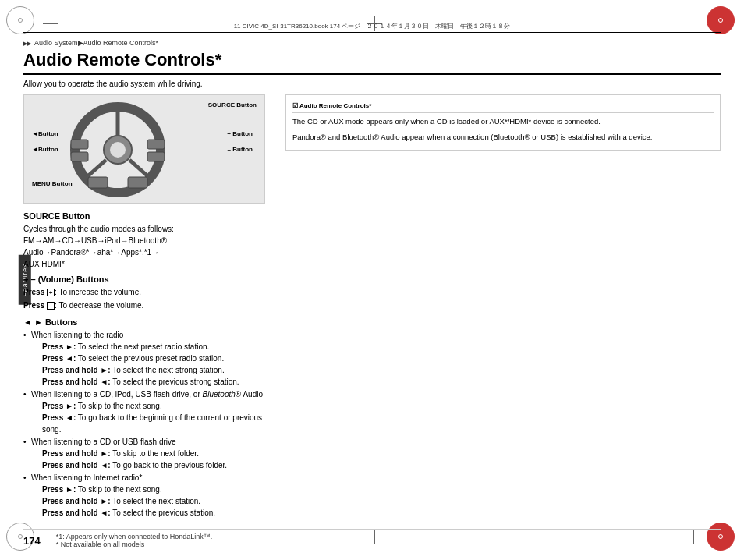 This screenshot has width=744, height=560. I want to click on left-button-2-label: ◄Button, so click(45, 150).